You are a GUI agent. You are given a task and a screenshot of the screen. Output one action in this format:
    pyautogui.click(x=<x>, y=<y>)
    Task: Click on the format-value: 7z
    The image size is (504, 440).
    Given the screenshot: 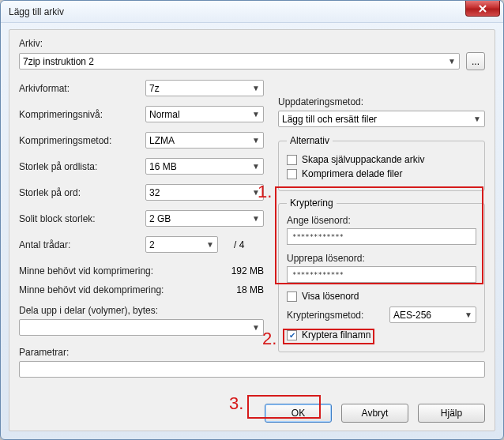 What is the action you would take?
    pyautogui.click(x=155, y=88)
    